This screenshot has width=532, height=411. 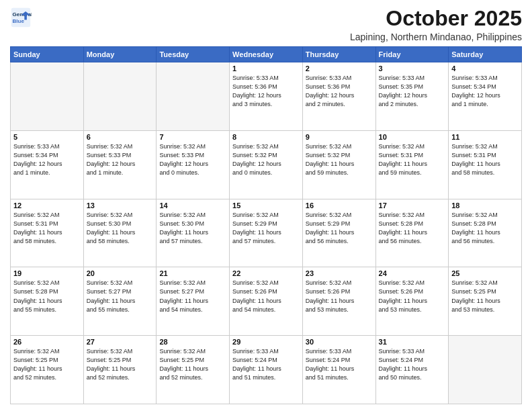 I want to click on calendar-cell: 26Sunrise: 5:32 AM Sunset: 5:25 PM Dayli…, so click(x=47, y=370).